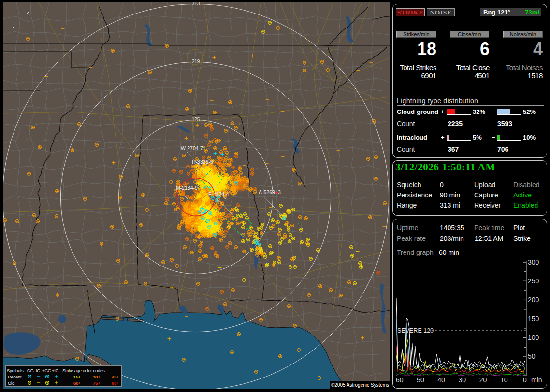  Describe the element at coordinates (400, 380) in the screenshot. I see `svg-text: 60` at that location.